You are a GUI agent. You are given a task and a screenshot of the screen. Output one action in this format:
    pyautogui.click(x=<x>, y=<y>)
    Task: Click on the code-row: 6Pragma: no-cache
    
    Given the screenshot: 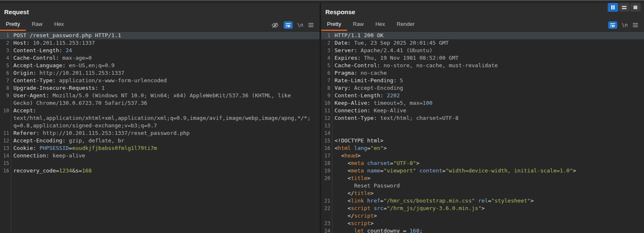 What is the action you would take?
    pyautogui.click(x=483, y=73)
    